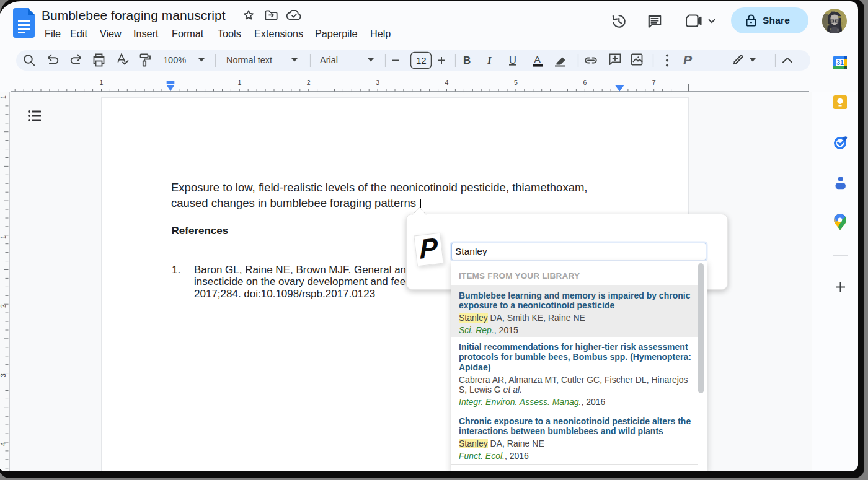 The height and width of the screenshot is (480, 868). What do you see at coordinates (329, 60) in the screenshot?
I see `svg-text: Arial` at bounding box center [329, 60].